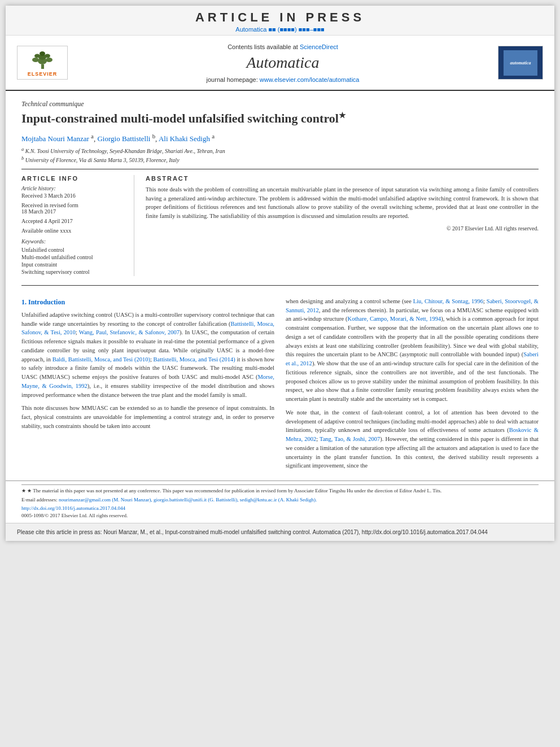 This screenshot has width=560, height=747. Describe the element at coordinates (73, 264) in the screenshot. I see `keyword-3: Input constraint` at that location.